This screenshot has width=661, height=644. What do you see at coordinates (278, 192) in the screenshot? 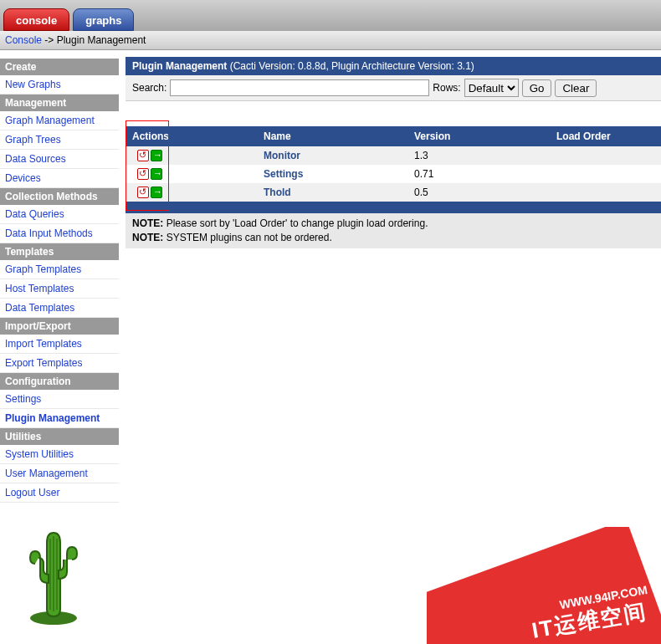
I see `plugin-name-link: Thold` at bounding box center [278, 192].